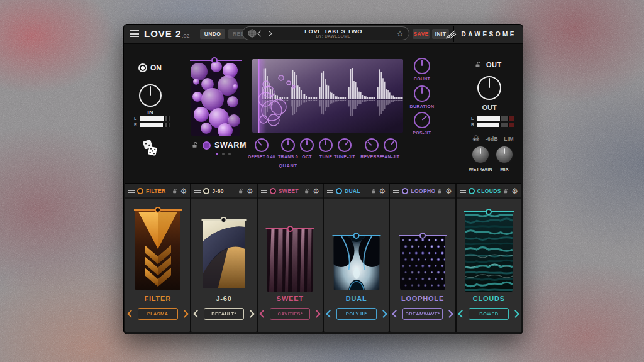 The image size is (644, 362). I want to click on save-button: SAVE, so click(421, 34).